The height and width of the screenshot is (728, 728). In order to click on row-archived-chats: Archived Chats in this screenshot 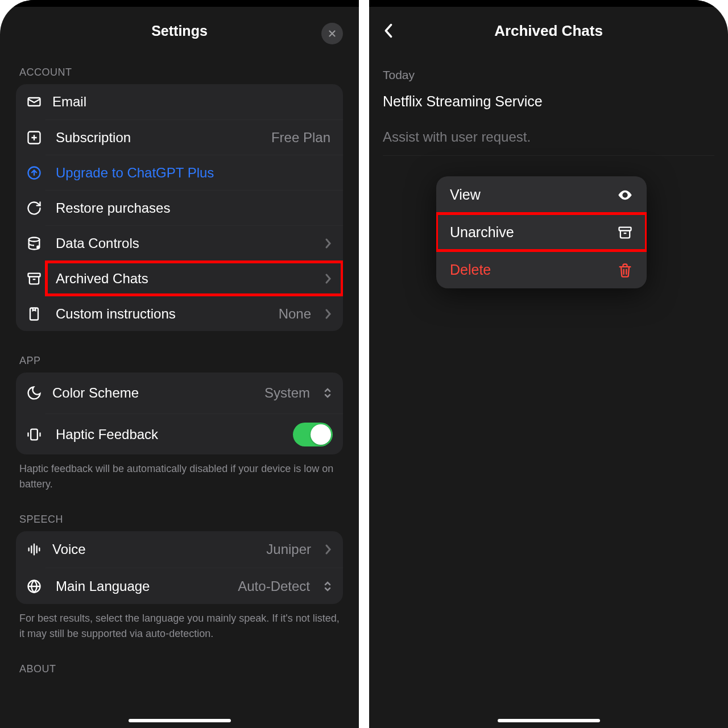, I will do `click(195, 278)`.